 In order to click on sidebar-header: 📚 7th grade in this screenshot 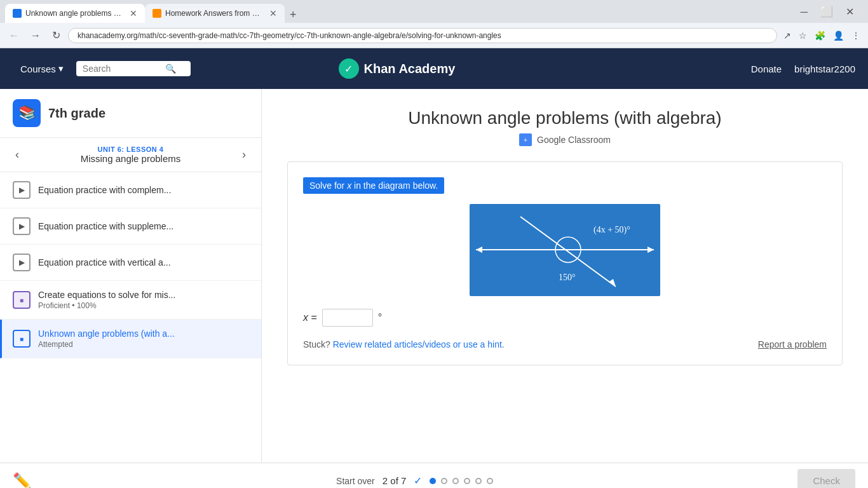, I will do `click(131, 113)`.